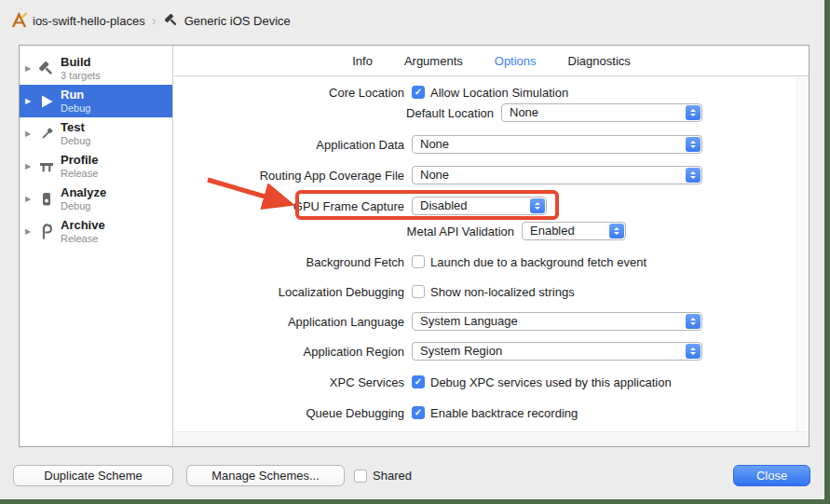 The image size is (830, 504). Describe the element at coordinates (538, 263) in the screenshot. I see `checkbox-label: Launch due to a background fetch event` at that location.